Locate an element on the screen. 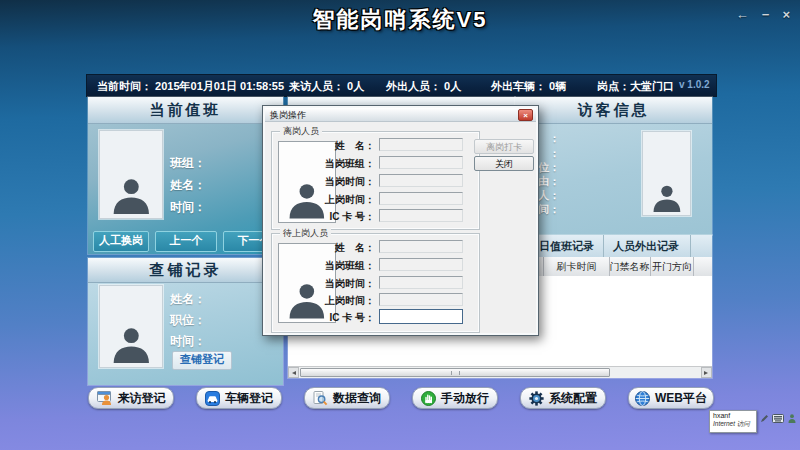 This screenshot has width=800, height=450. scrollbar-thumb is located at coordinates (455, 372).